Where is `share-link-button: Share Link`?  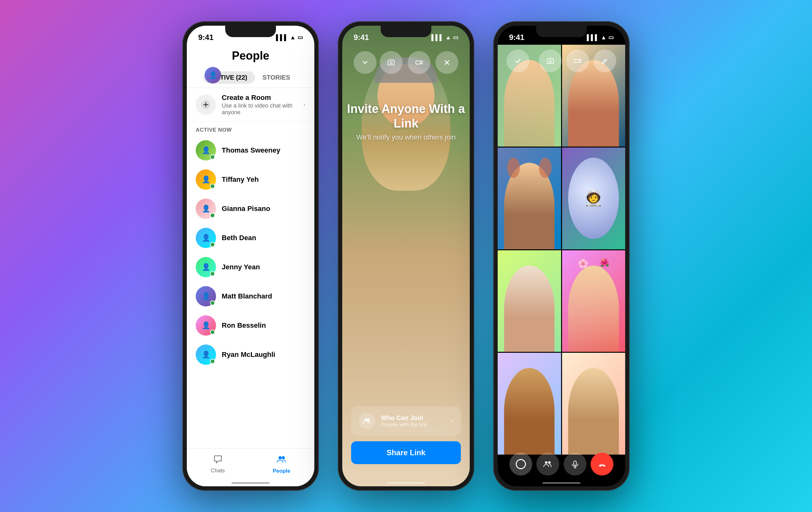
share-link-button: Share Link is located at coordinates (406, 453).